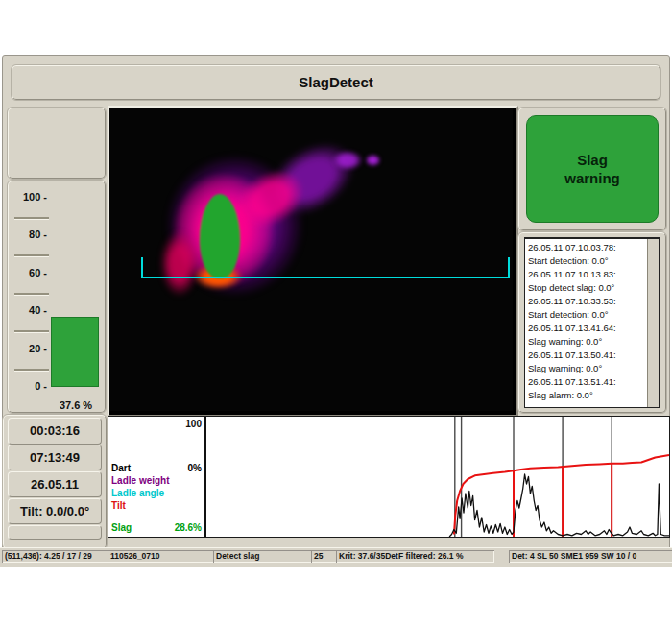  I want to click on slag-level-gauge: 100 -80 -60 -40 -20 -0 - 37.6 %, so click(57, 297).